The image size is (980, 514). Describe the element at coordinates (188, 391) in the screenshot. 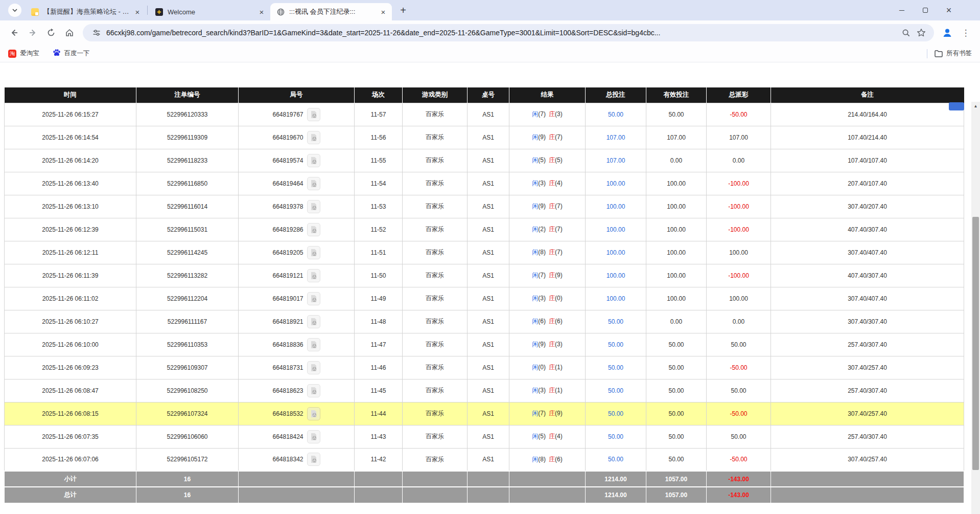

I see `cell-bet-id: 522996108250` at that location.